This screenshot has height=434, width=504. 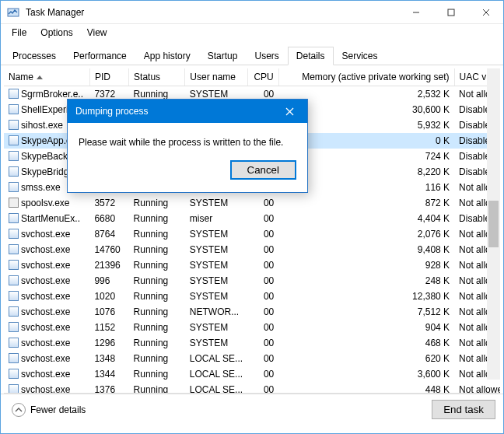 What do you see at coordinates (493, 224) in the screenshot?
I see `vertical-scrollbar` at bounding box center [493, 224].